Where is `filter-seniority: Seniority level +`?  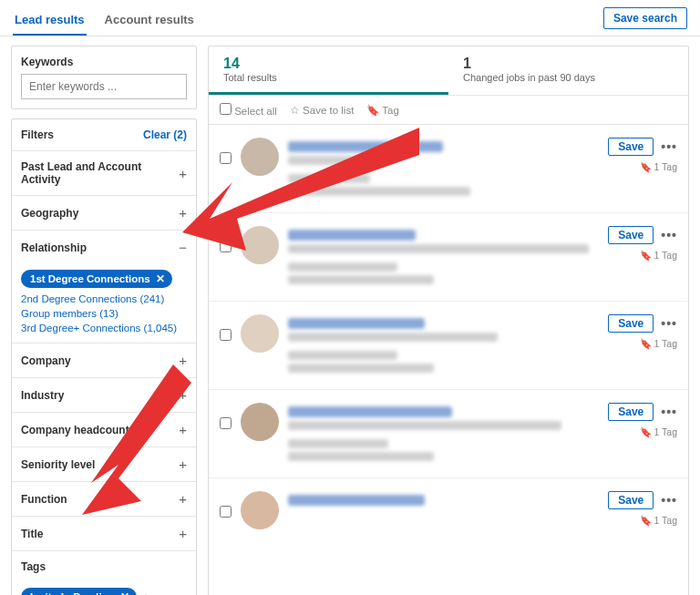 filter-seniority: Seniority level + is located at coordinates (104, 465).